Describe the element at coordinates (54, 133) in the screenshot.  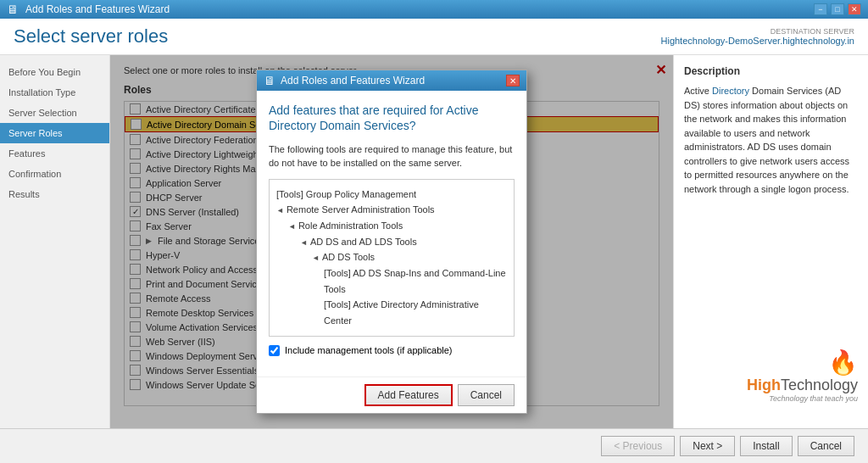
I see `nav-item-server-roles: Server Roles` at that location.